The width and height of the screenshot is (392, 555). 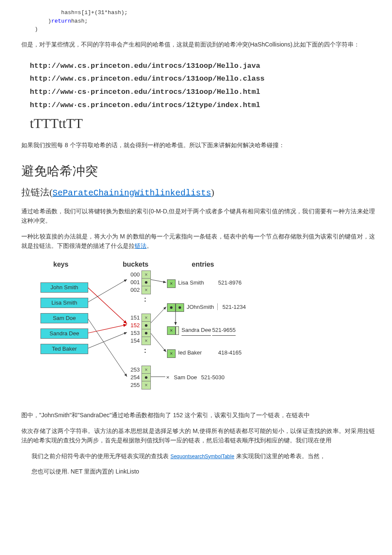 I want to click on entry-lisa-name: Lisa Smith, so click(x=191, y=283).